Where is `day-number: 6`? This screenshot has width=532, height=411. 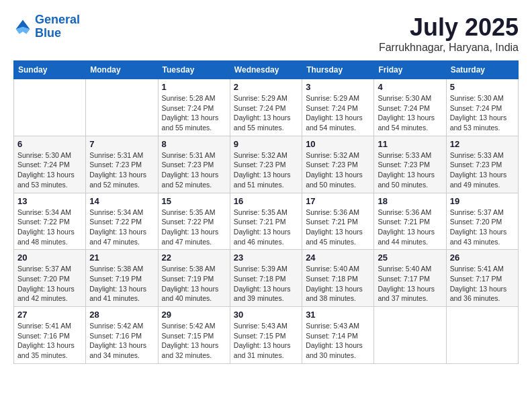
day-number: 6 is located at coordinates (50, 144).